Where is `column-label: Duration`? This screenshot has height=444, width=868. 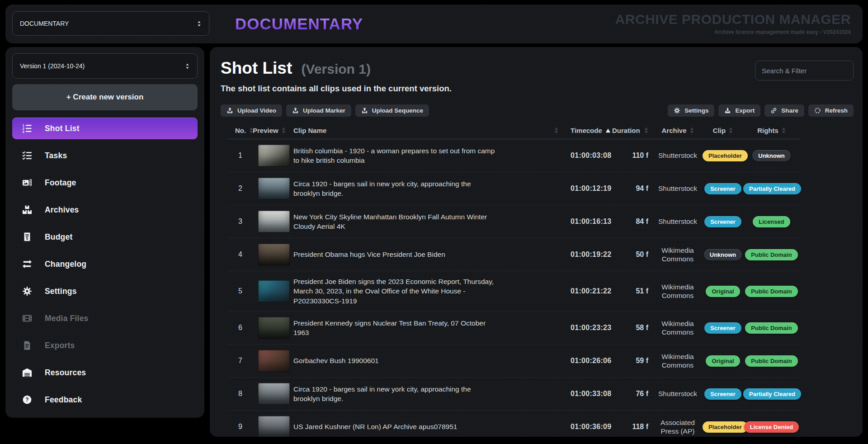 column-label: Duration is located at coordinates (626, 130).